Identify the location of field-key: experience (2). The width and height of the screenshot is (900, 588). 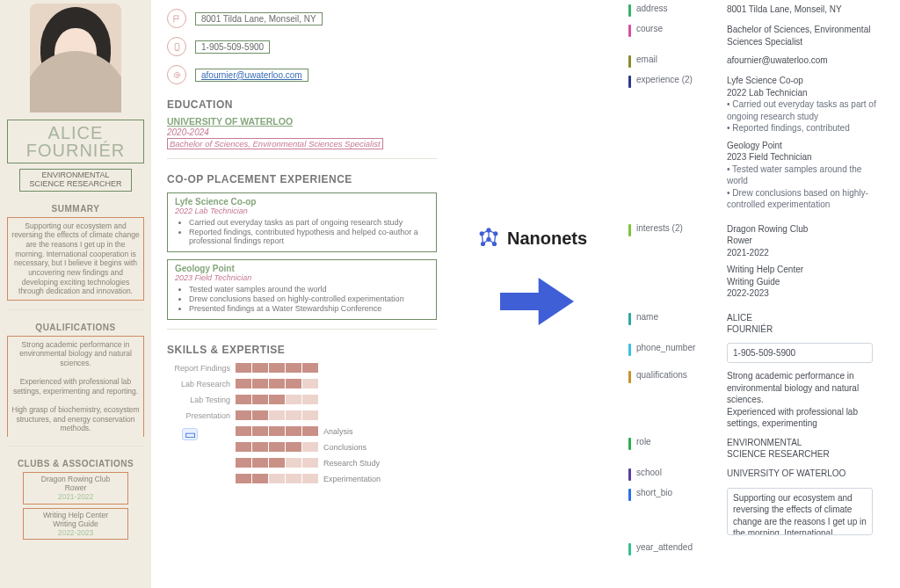
(664, 79).